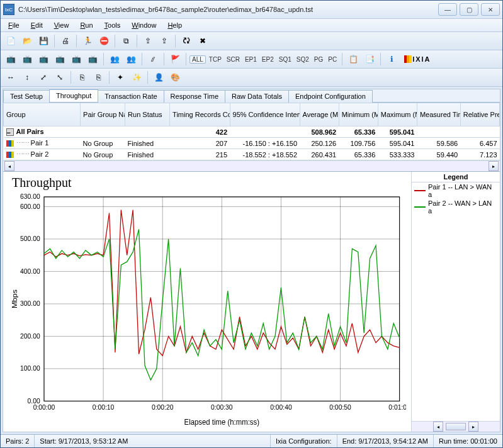  I want to click on t3g-icon: ✦, so click(120, 77).